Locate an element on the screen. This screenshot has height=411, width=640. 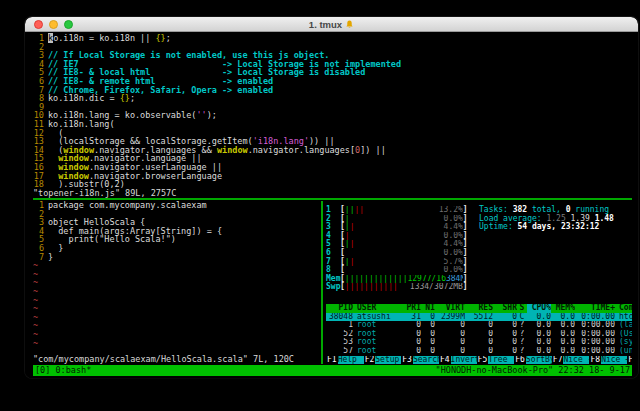
column-header: PRI is located at coordinates (412, 308).